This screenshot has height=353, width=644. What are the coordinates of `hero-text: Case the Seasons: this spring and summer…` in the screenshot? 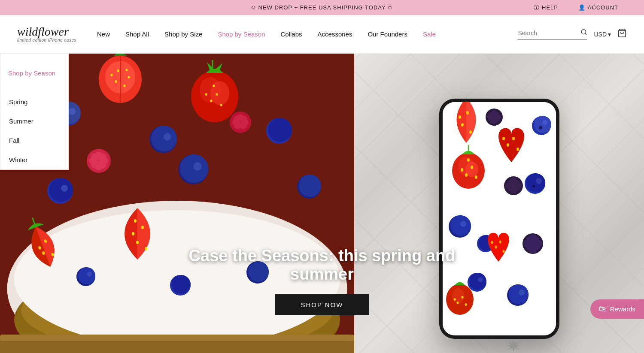 It's located at (322, 281).